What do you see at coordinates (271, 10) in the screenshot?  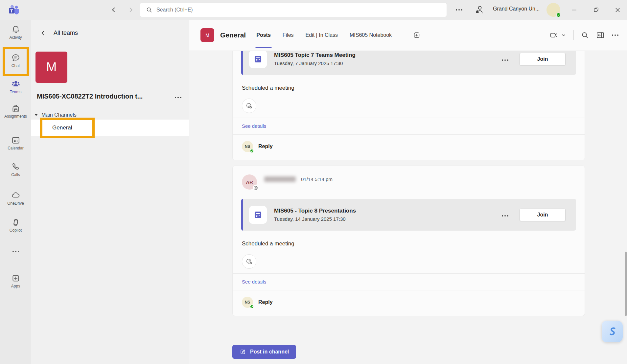 I see `search-input` at bounding box center [271, 10].